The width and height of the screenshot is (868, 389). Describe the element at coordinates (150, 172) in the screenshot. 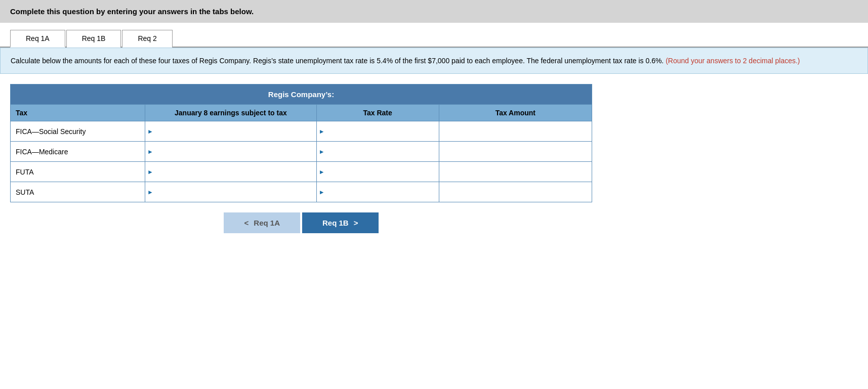

I see `arrow-icon-earnings-futa: ►` at that location.